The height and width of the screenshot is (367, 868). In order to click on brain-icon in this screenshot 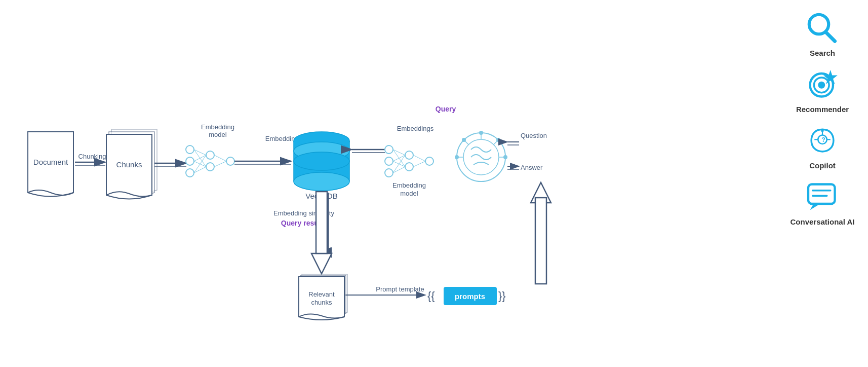, I will do `click(481, 156)`.